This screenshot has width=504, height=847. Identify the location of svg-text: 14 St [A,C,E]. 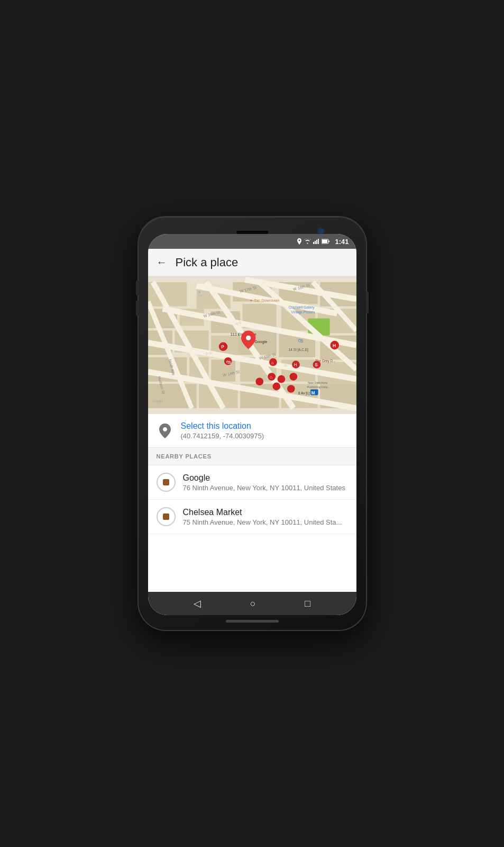
(298, 350).